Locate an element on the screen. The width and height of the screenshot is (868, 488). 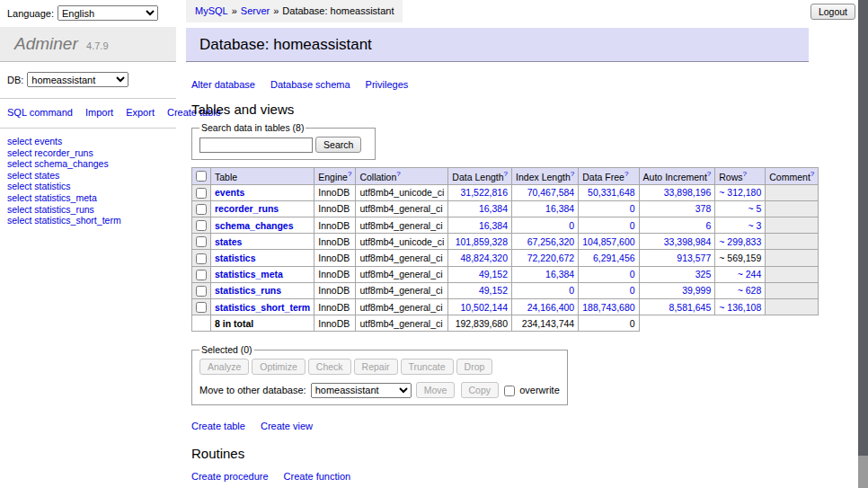
column-header: Data Length? is located at coordinates (480, 176).